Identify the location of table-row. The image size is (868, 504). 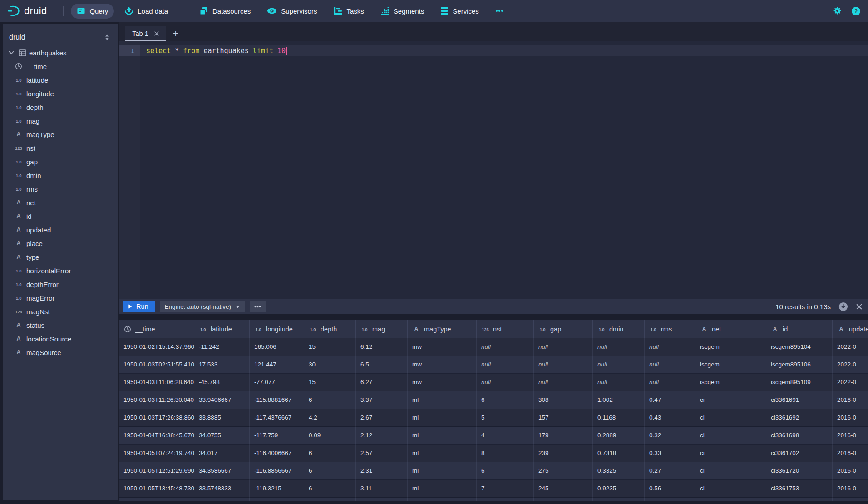
(493, 499).